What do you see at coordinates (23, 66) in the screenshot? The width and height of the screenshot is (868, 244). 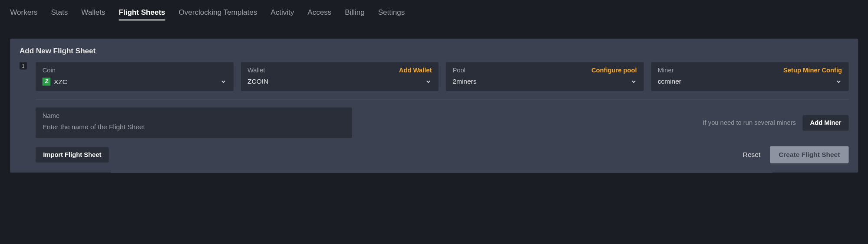 I see `step-badge: 1` at bounding box center [23, 66].